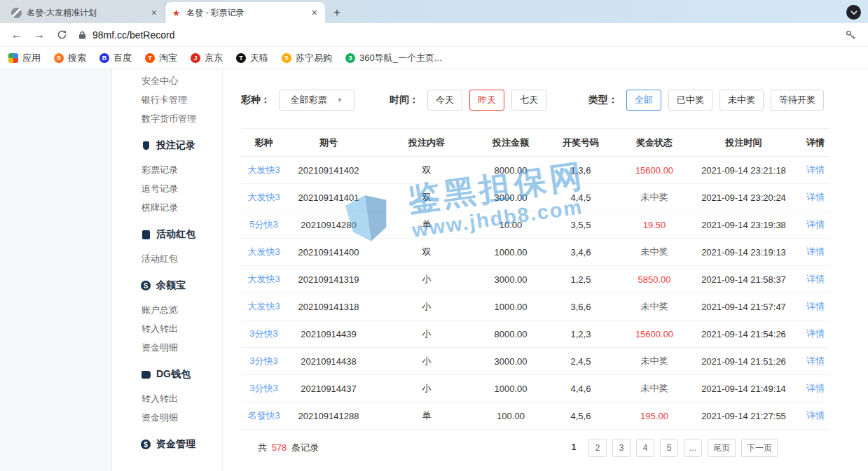  Describe the element at coordinates (167, 374) in the screenshot. I see `sidebar-item: DG钱包` at that location.